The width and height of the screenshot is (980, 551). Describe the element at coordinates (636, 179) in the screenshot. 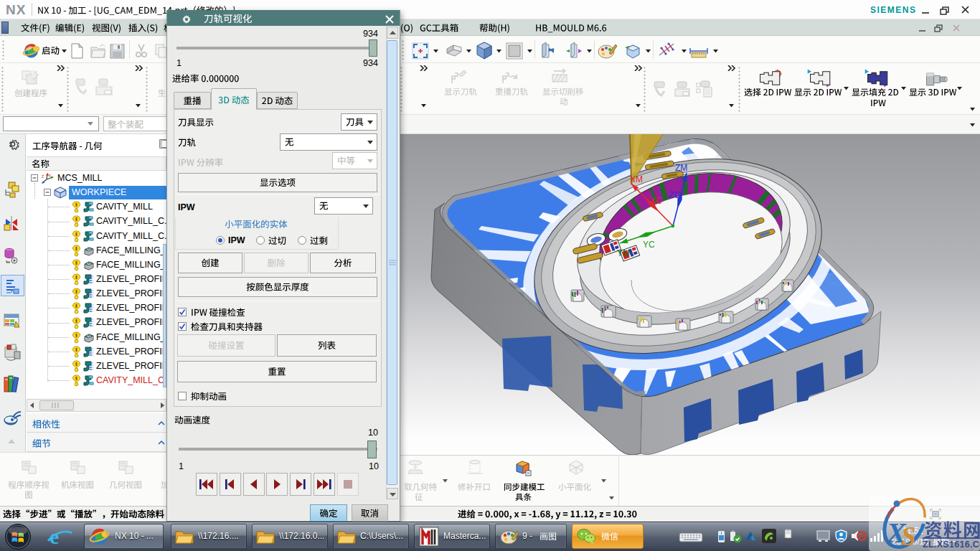

I see `svg-text: XM` at that location.